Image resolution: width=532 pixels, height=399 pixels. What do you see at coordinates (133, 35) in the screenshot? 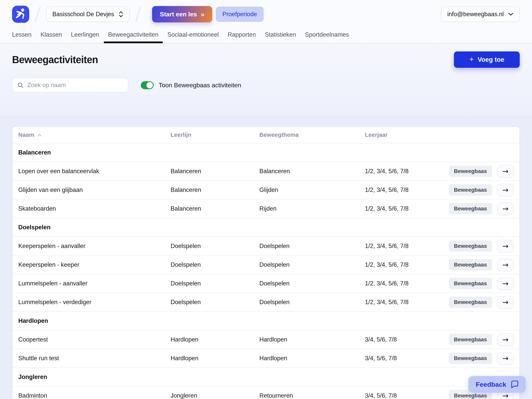
I see `tab-beweegactiviteiten: Beweegactiviteiten` at bounding box center [133, 35].